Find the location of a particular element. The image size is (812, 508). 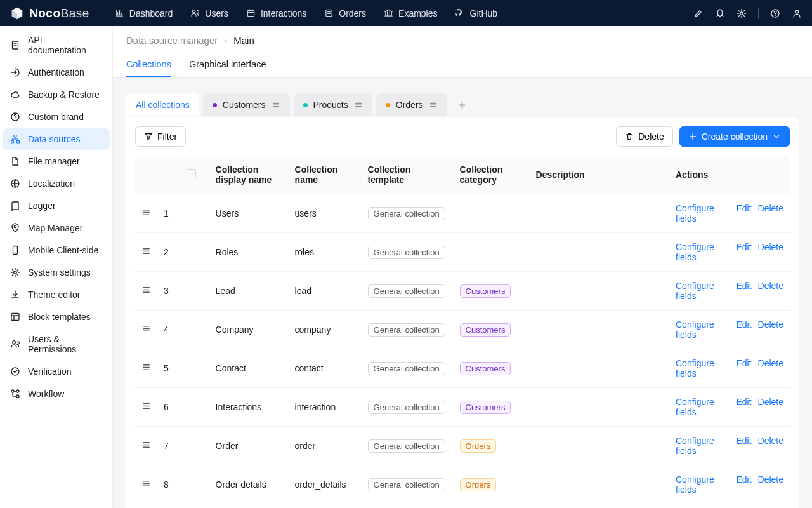

calendar-icon is located at coordinates (251, 13).